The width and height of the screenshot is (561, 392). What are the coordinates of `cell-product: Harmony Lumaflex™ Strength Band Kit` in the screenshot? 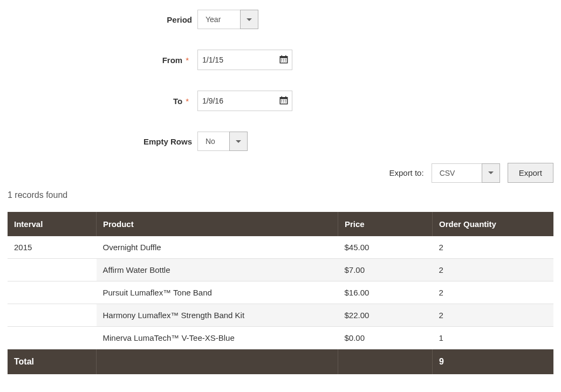 It's located at (217, 315).